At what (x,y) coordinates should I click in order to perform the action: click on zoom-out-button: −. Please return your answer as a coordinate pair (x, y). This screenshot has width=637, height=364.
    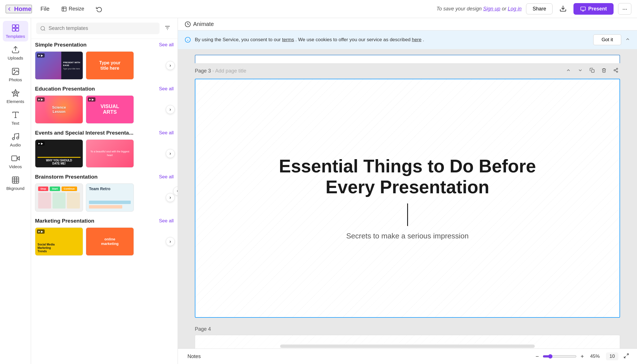
    Looking at the image, I should click on (537, 357).